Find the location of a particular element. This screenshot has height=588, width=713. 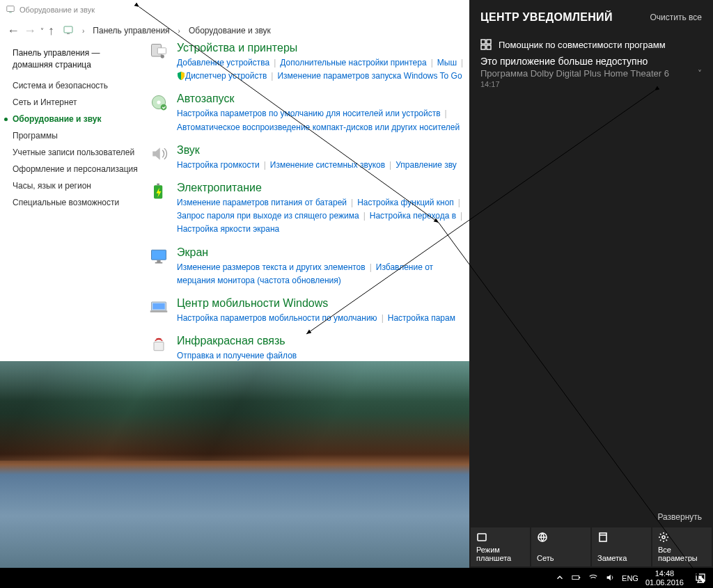

app-icon is located at coordinates (486, 45).